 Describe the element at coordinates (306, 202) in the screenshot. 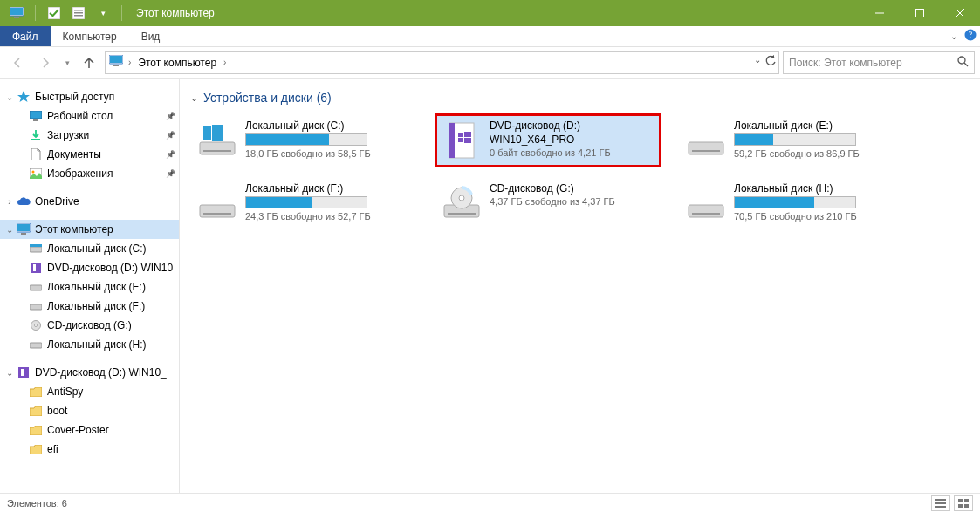

I see `space-bar` at that location.